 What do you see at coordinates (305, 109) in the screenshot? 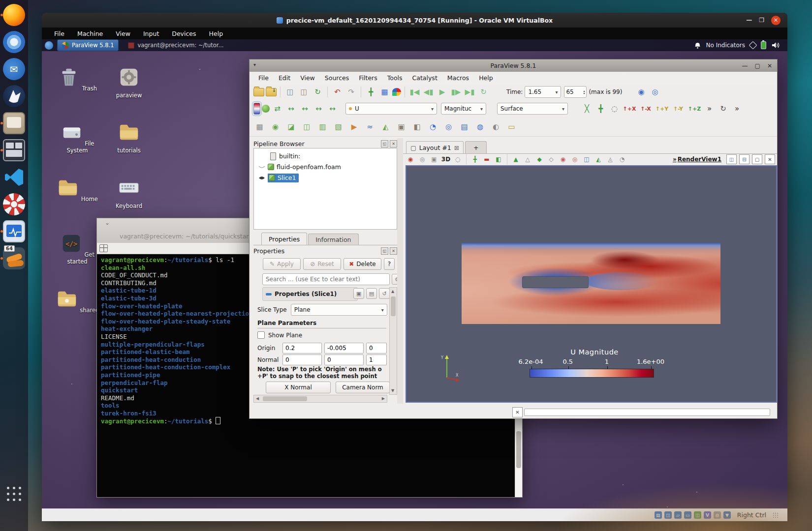
I see `rescale-custom-range-icon: ↔` at bounding box center [305, 109].